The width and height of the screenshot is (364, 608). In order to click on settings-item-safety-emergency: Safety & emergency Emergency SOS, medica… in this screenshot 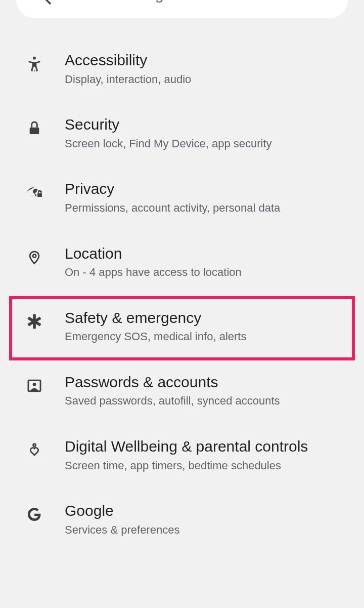, I will do `click(182, 328)`.